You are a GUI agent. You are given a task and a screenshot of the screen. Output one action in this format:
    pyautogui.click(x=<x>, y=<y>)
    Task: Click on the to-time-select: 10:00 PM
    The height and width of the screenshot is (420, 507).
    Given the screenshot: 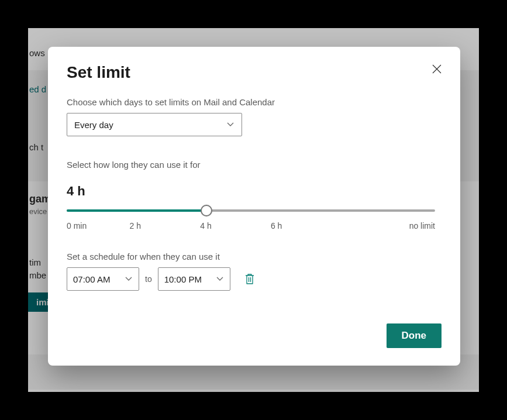 What is the action you would take?
    pyautogui.click(x=194, y=279)
    